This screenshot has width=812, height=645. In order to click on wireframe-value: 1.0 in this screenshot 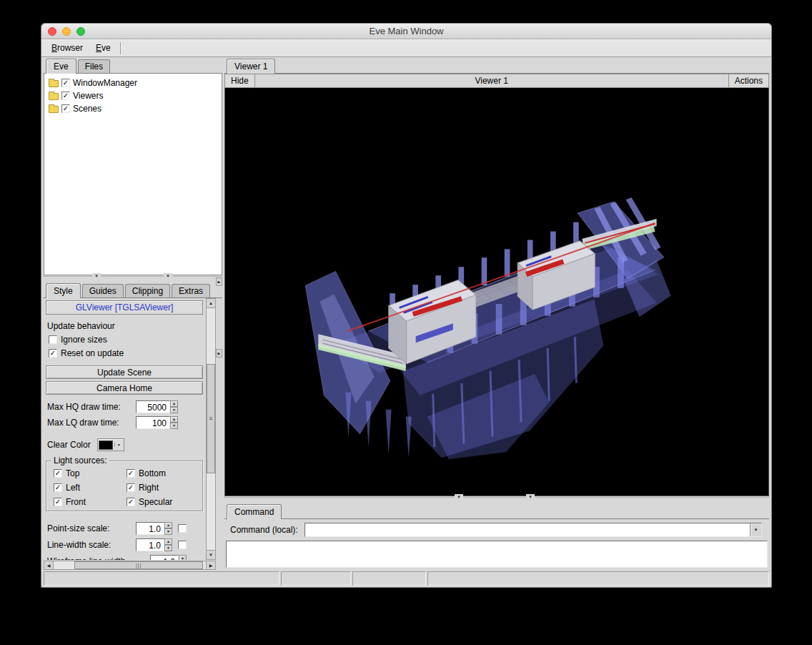, I will do `click(164, 558)`.